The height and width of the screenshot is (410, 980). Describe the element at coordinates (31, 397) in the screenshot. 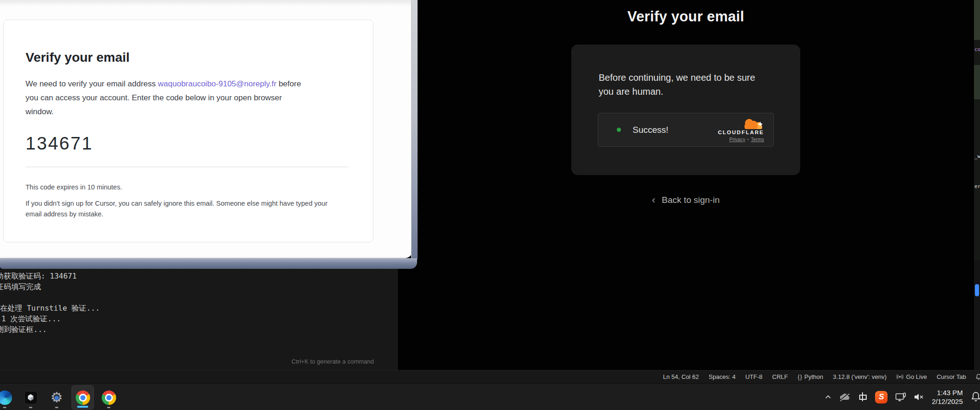

I see `cube-app-icon` at that location.